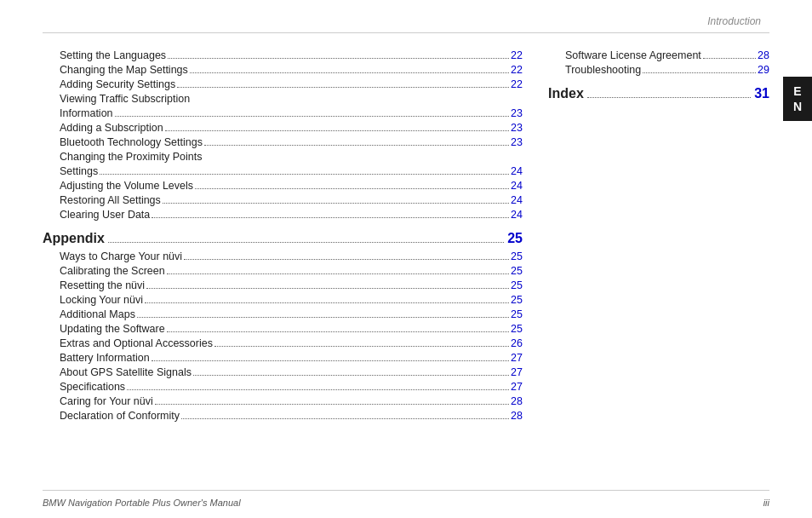  What do you see at coordinates (734, 21) in the screenshot?
I see `header-title: Introduction` at bounding box center [734, 21].